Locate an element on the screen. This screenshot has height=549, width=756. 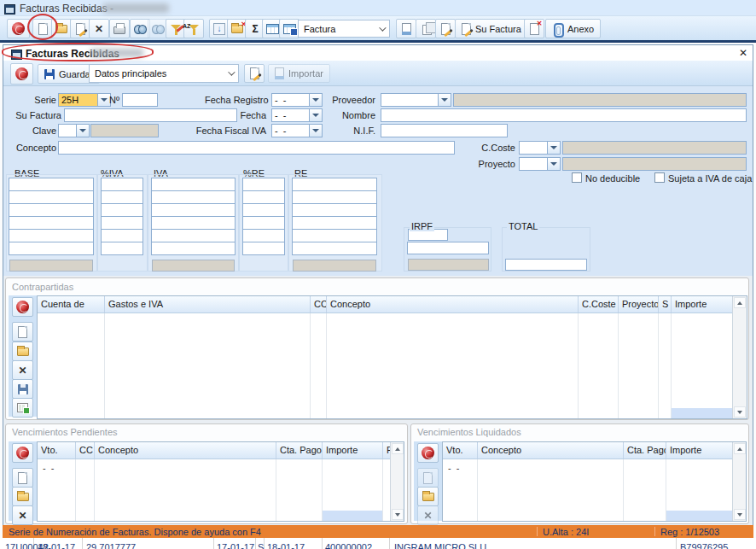
sort-filter-button is located at coordinates (194, 29).